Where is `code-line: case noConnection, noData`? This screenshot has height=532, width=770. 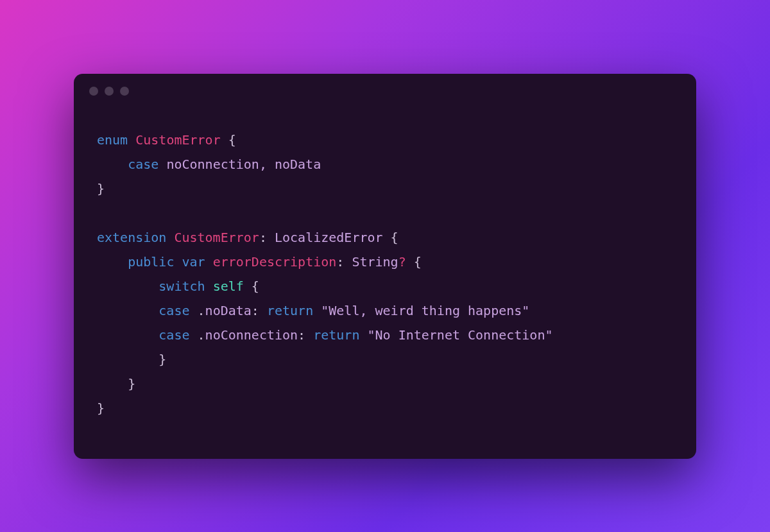
code-line: case noConnection, noData is located at coordinates (209, 164).